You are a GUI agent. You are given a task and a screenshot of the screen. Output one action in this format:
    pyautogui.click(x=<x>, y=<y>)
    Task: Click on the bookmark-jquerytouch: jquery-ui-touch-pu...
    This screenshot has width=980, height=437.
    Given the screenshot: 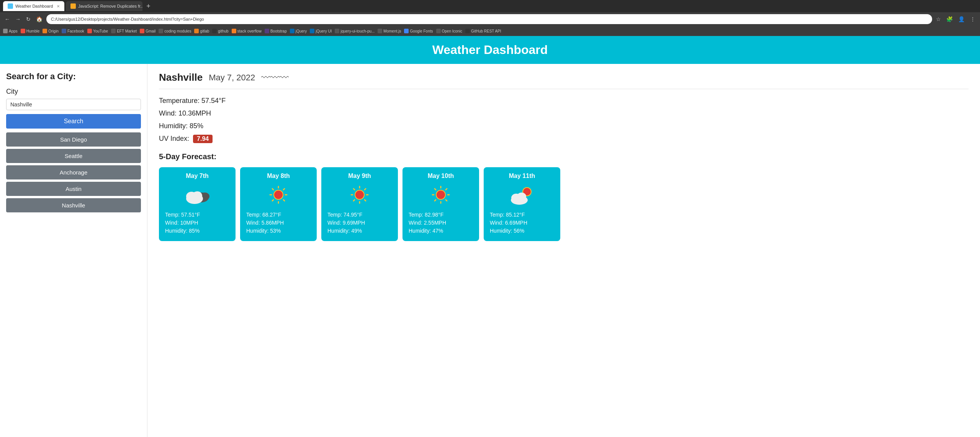 What is the action you would take?
    pyautogui.click(x=355, y=31)
    